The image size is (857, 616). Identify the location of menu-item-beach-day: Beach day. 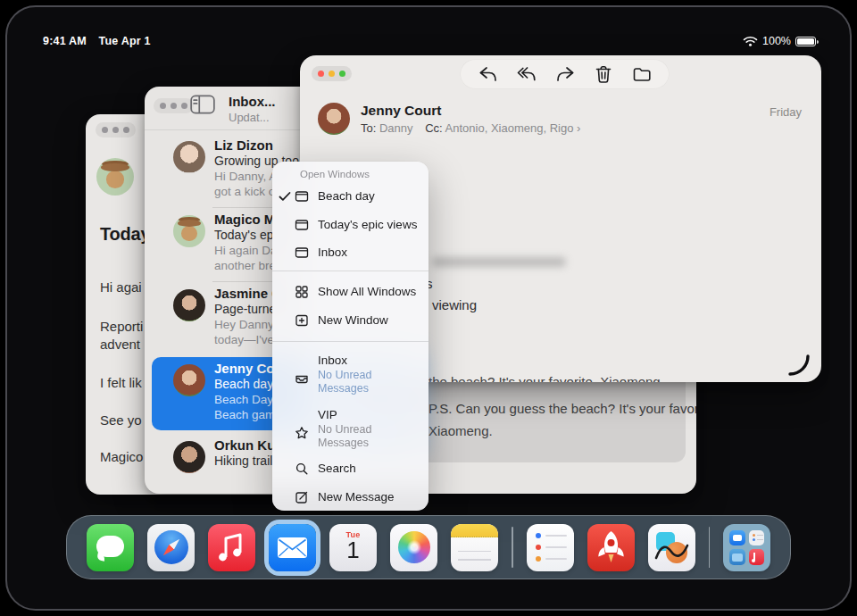
(350, 197).